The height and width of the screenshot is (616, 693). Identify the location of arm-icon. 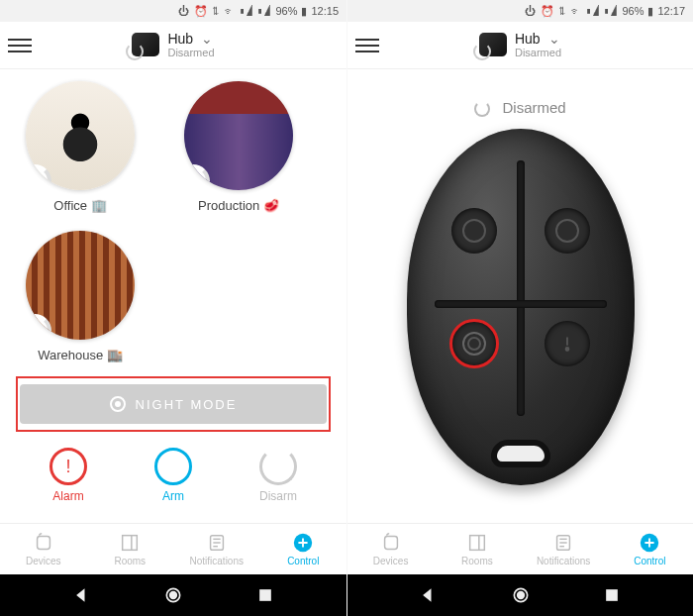
(173, 466).